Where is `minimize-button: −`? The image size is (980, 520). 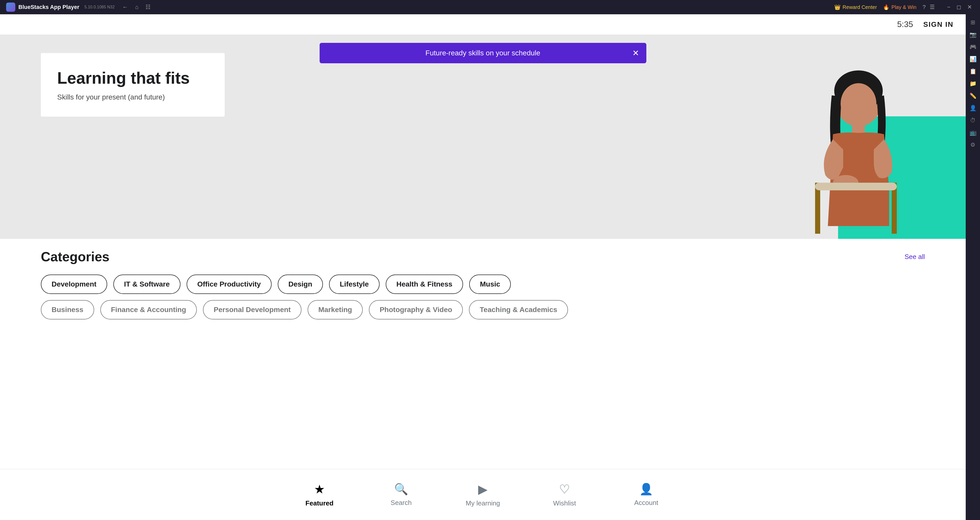 minimize-button: − is located at coordinates (949, 7).